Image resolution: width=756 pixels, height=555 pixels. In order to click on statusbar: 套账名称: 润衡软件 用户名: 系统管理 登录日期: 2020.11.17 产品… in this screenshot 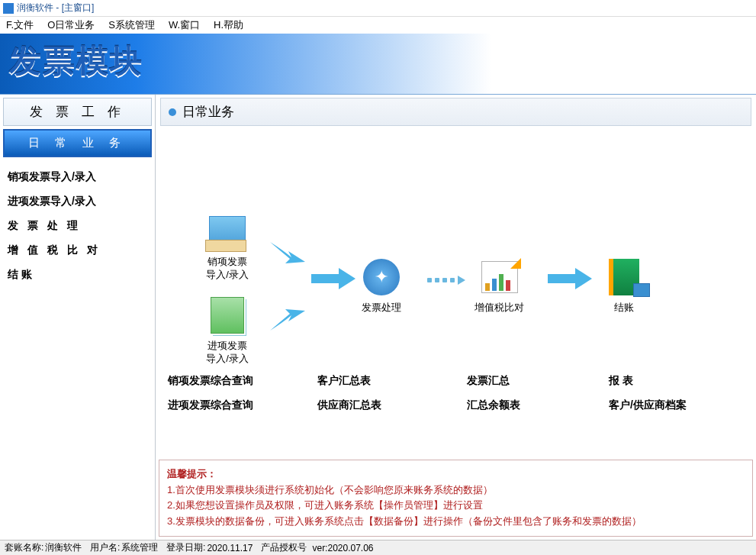, I will do `click(378, 547)`.